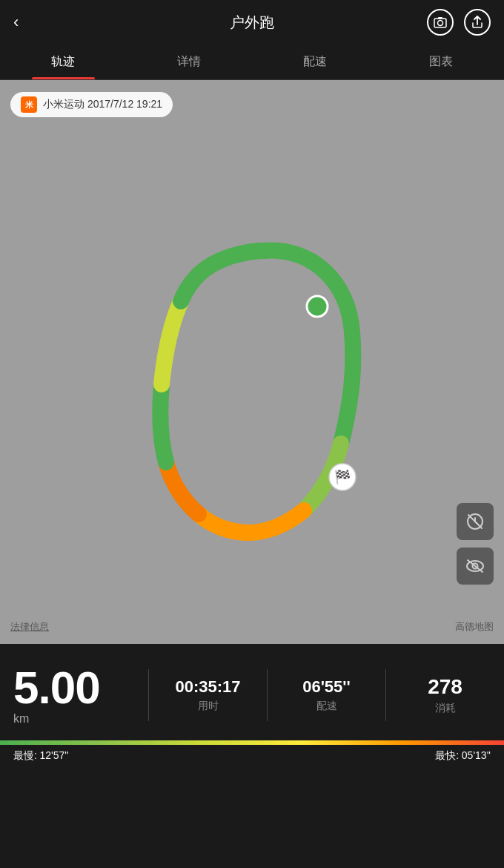  What do you see at coordinates (63, 62) in the screenshot?
I see `tab-track: 轨迹` at bounding box center [63, 62].